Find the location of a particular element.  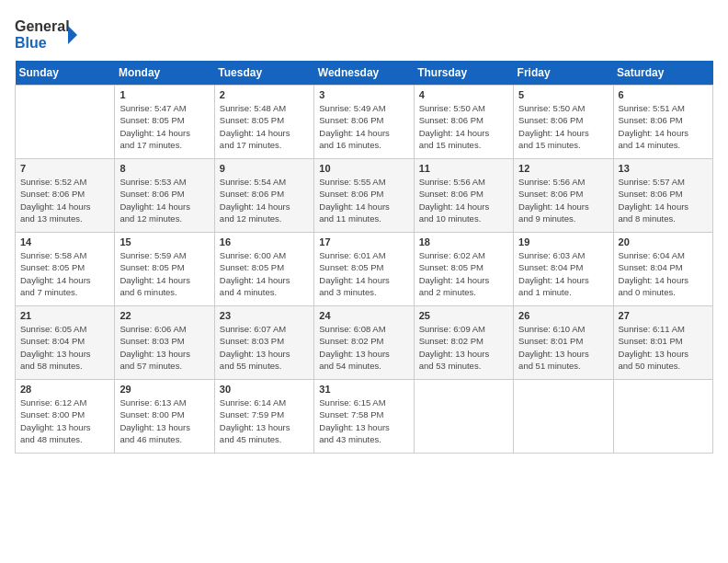

day-info: Sunrise: 5:59 AM Sunset: 8:05 PM Dayligh… is located at coordinates (164, 274).